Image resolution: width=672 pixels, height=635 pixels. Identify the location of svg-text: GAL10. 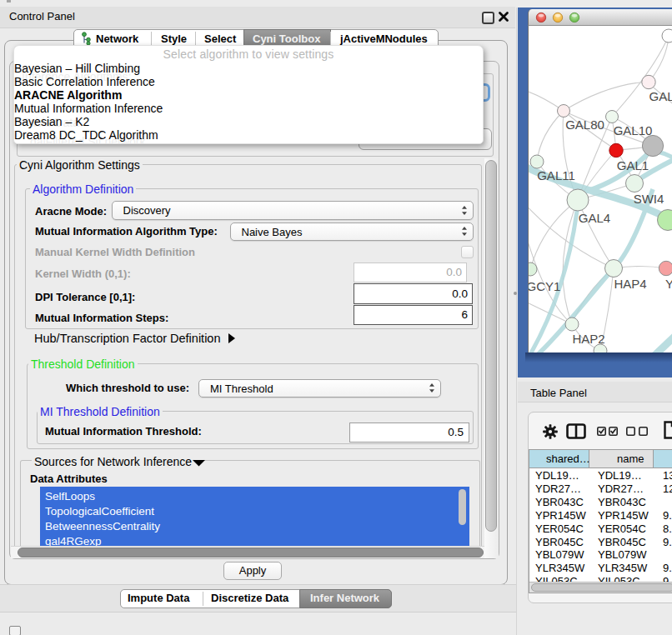
(634, 130).